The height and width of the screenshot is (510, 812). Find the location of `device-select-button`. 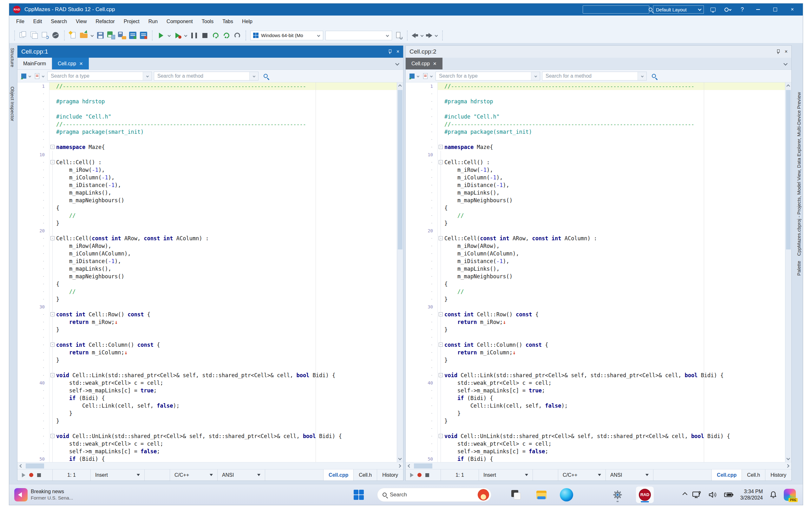

device-select-button is located at coordinates (399, 35).